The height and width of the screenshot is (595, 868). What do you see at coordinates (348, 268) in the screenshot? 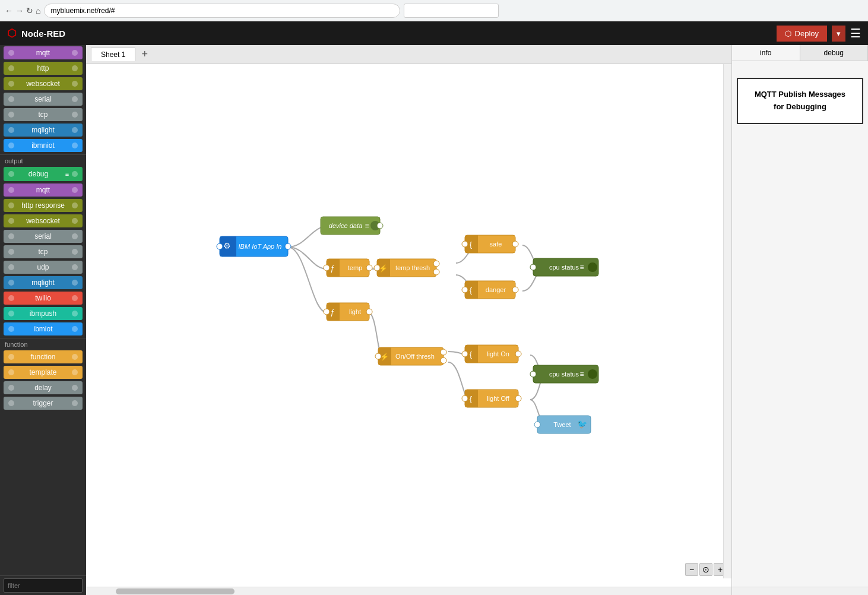
I see `node-temp: ƒ temp` at bounding box center [348, 268].